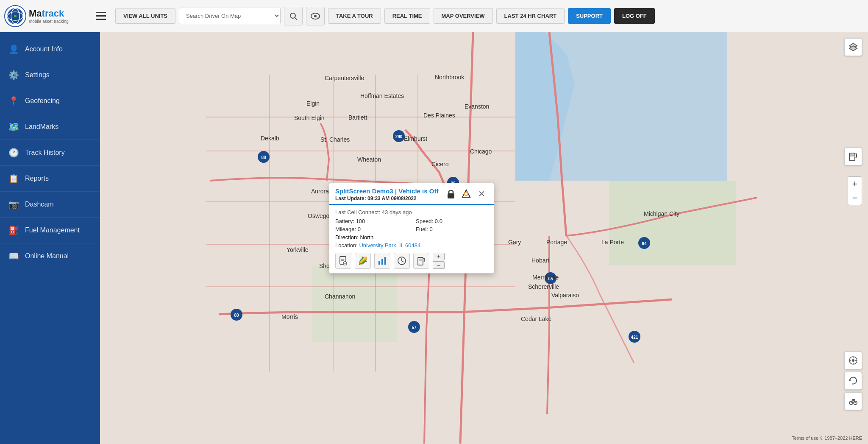  What do you see at coordinates (439, 261) in the screenshot?
I see `popup-plus-minus: + −` at bounding box center [439, 261].